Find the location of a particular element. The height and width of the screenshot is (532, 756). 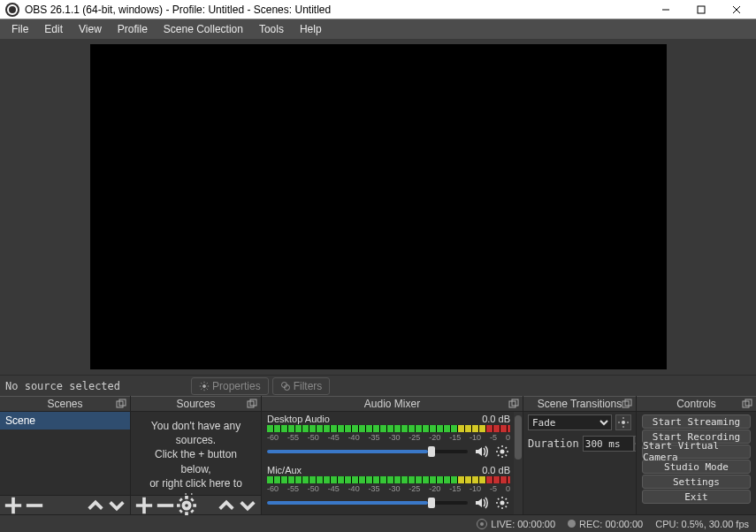

statusbar: LIVE: 00:00:00 REC: 00:00:00 CPU: 0.5%, … is located at coordinates (378, 523).